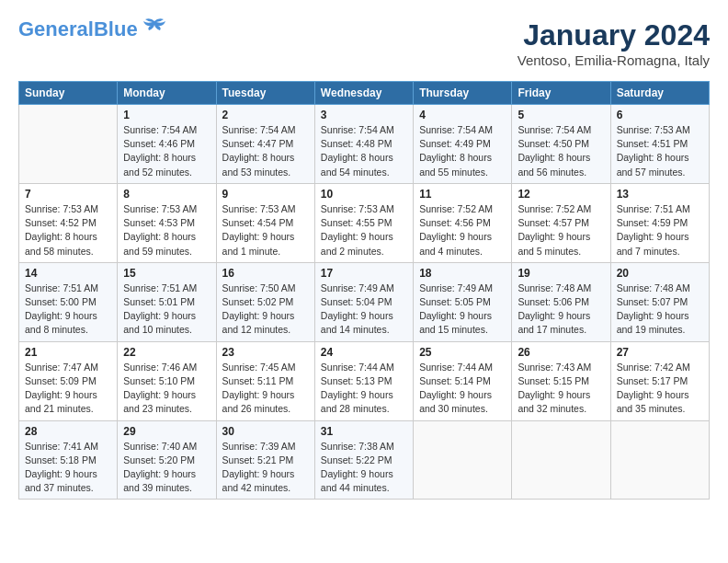 The width and height of the screenshot is (728, 563). What do you see at coordinates (167, 223) in the screenshot?
I see `calendar-cell: 8Sunrise: 7:53 AMSunset: 4:53 PMDaylight…` at bounding box center [167, 223].